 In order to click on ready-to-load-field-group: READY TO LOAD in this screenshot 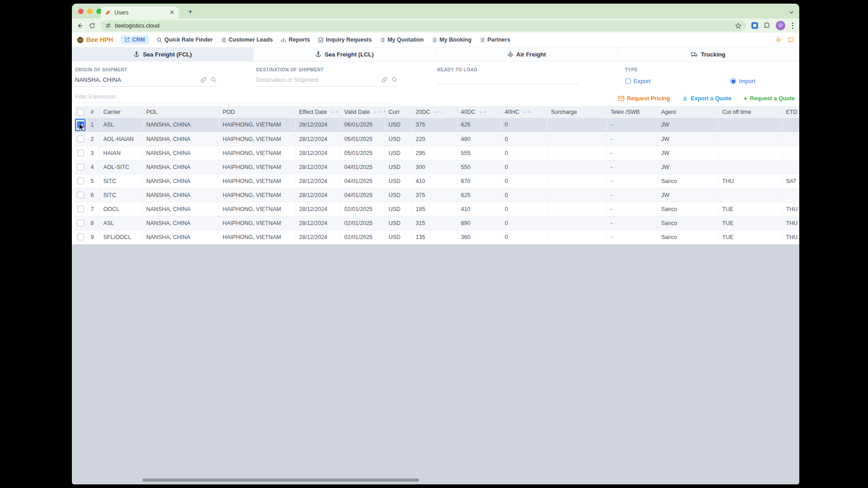, I will do `click(528, 77)`.